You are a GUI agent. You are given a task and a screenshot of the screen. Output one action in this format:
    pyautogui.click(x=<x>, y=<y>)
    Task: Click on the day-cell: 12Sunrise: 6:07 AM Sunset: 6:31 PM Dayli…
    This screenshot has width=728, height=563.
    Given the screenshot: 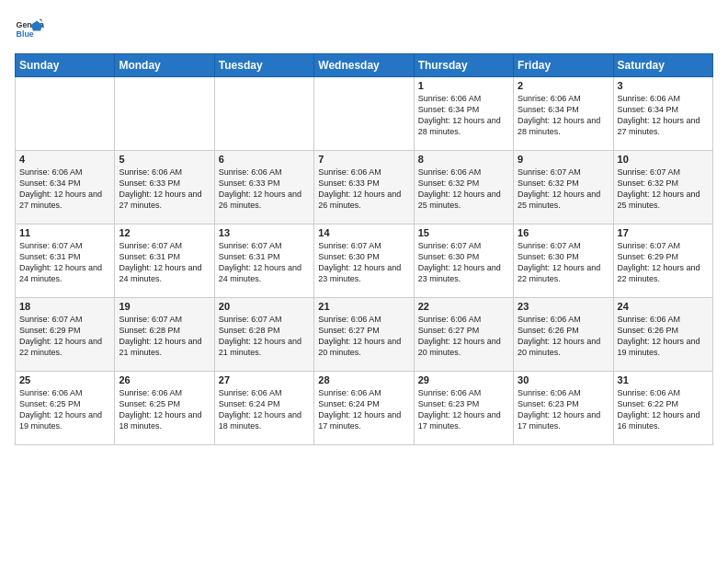 What is the action you would take?
    pyautogui.click(x=165, y=261)
    